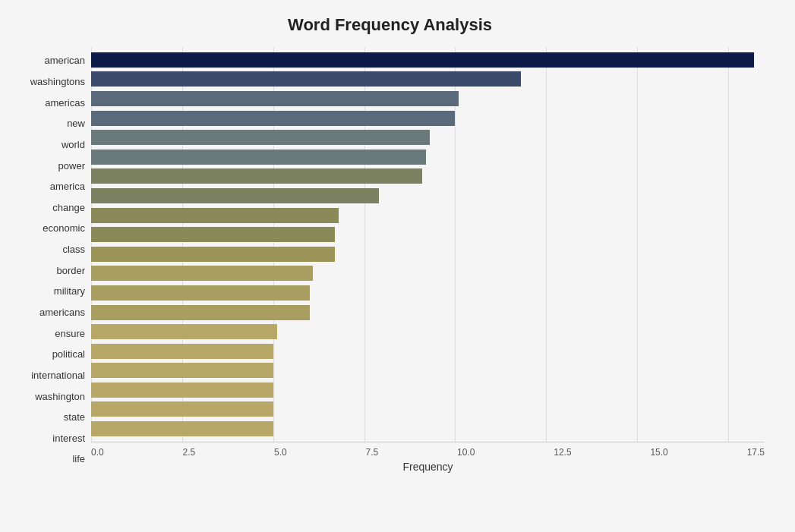  Describe the element at coordinates (79, 458) in the screenshot. I see `y-axis-label: life` at that location.